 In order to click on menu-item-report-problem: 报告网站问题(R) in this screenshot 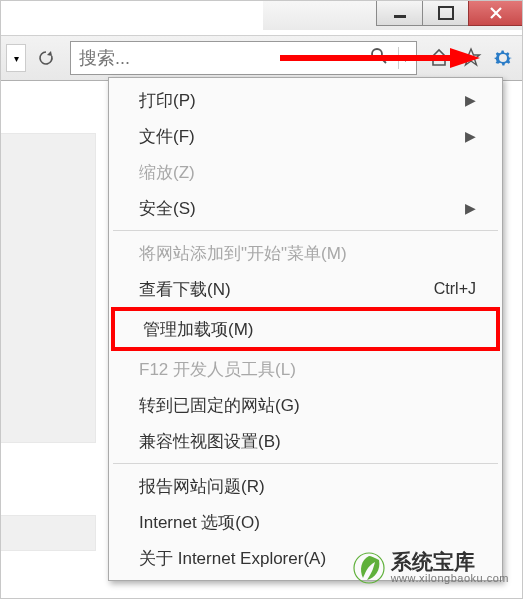, I will do `click(306, 486)`.